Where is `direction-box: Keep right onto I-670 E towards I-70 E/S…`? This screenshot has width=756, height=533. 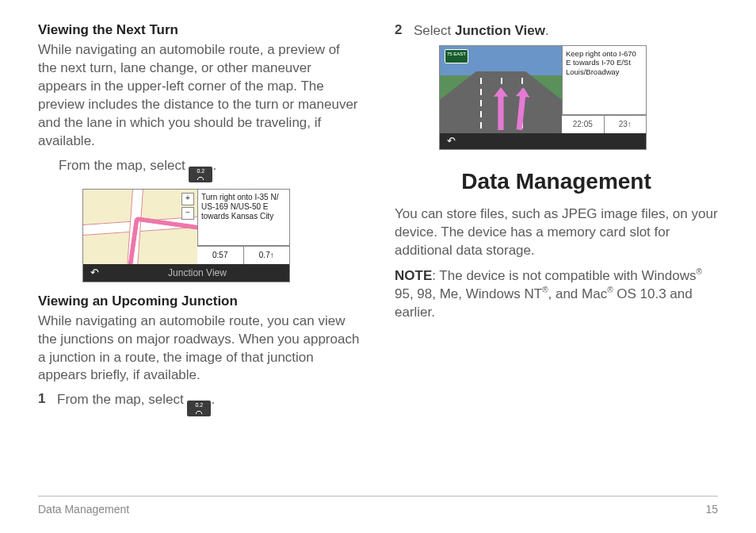 direction-box: Keep right onto I-670 E towards I-70 E/S… is located at coordinates (604, 81).